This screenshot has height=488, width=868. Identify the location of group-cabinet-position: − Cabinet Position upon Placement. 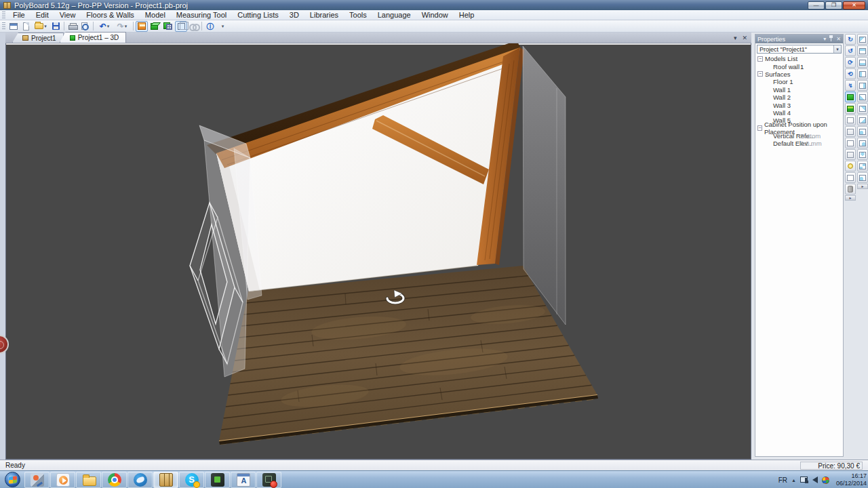
(799, 129).